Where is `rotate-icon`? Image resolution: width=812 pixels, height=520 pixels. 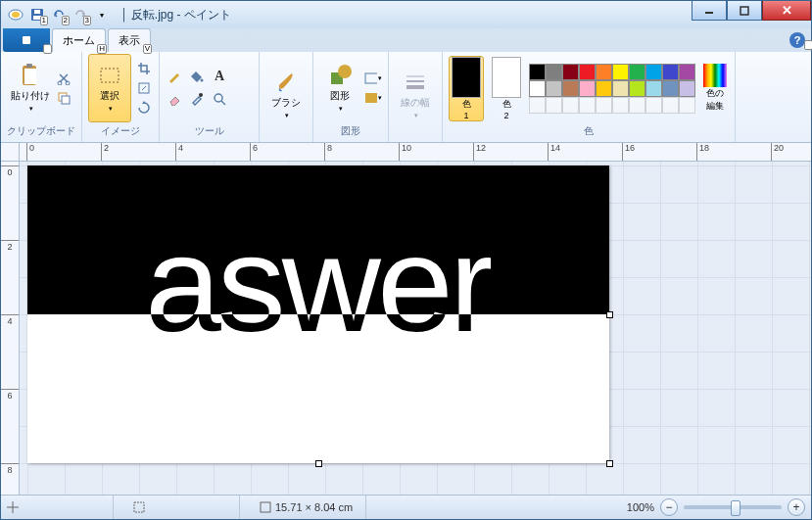 rotate-icon is located at coordinates (144, 108).